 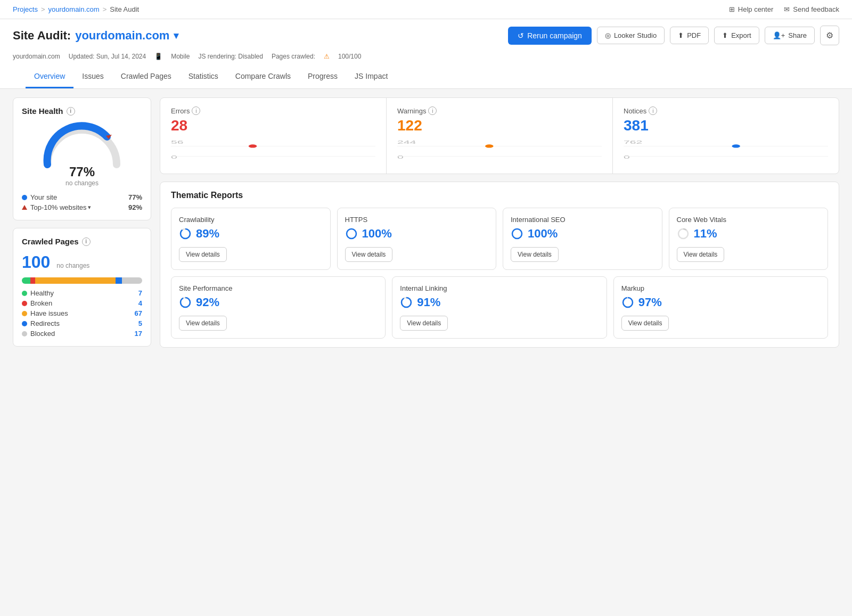 What do you see at coordinates (82, 146) in the screenshot?
I see `gauge-chart` at bounding box center [82, 146].